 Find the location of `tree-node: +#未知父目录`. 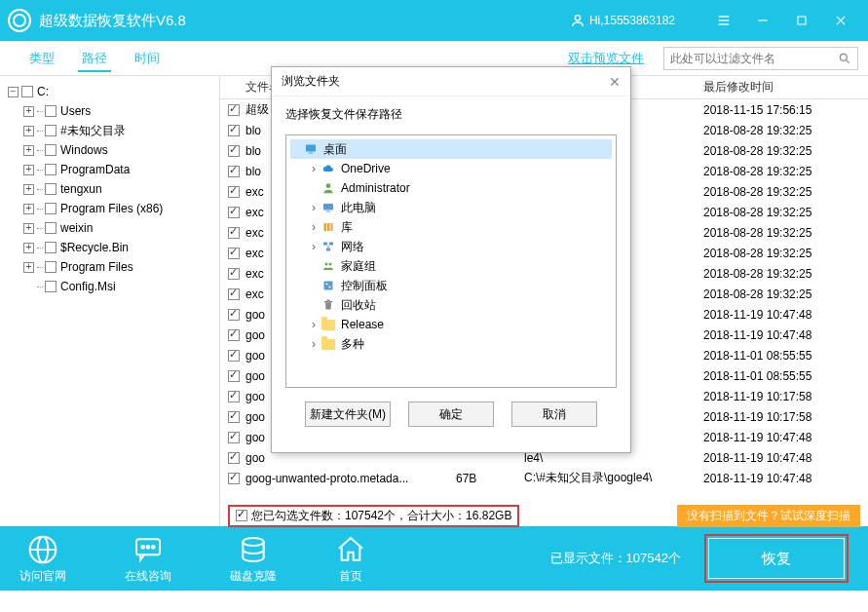

tree-node: +#未知父目录 is located at coordinates (117, 131).